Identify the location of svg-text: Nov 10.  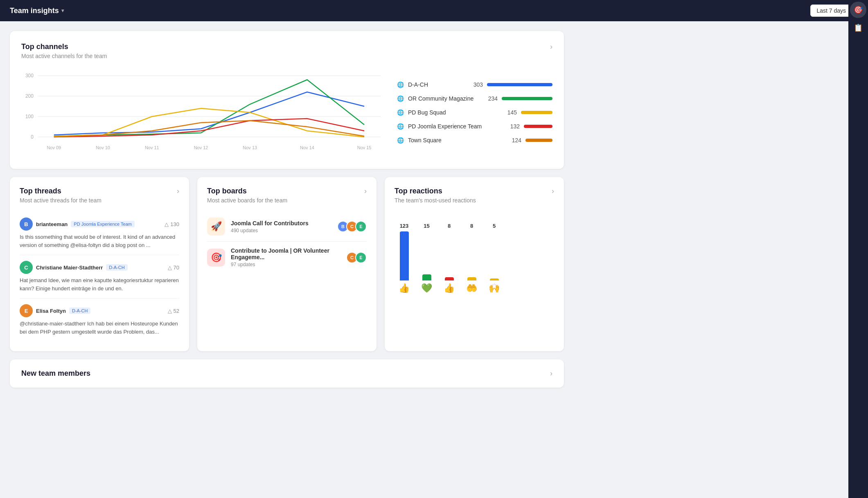
(103, 148).